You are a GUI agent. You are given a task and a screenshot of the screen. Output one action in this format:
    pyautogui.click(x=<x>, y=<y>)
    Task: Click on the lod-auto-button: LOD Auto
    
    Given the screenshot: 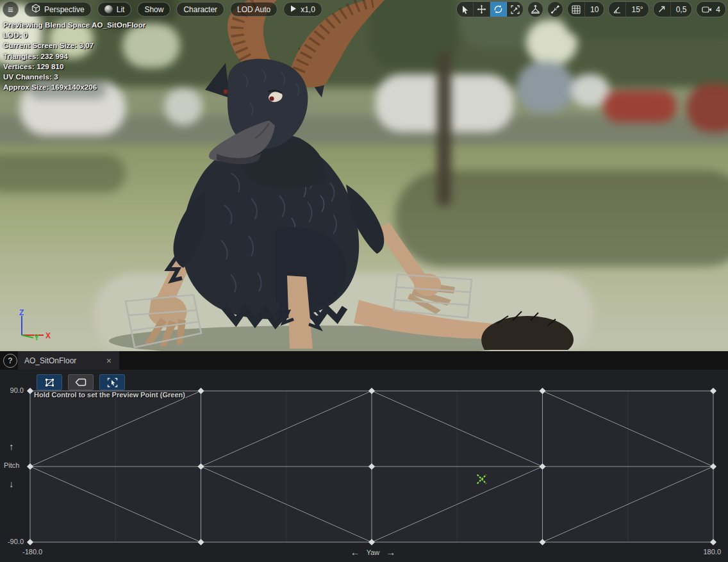 What is the action you would take?
    pyautogui.click(x=254, y=9)
    